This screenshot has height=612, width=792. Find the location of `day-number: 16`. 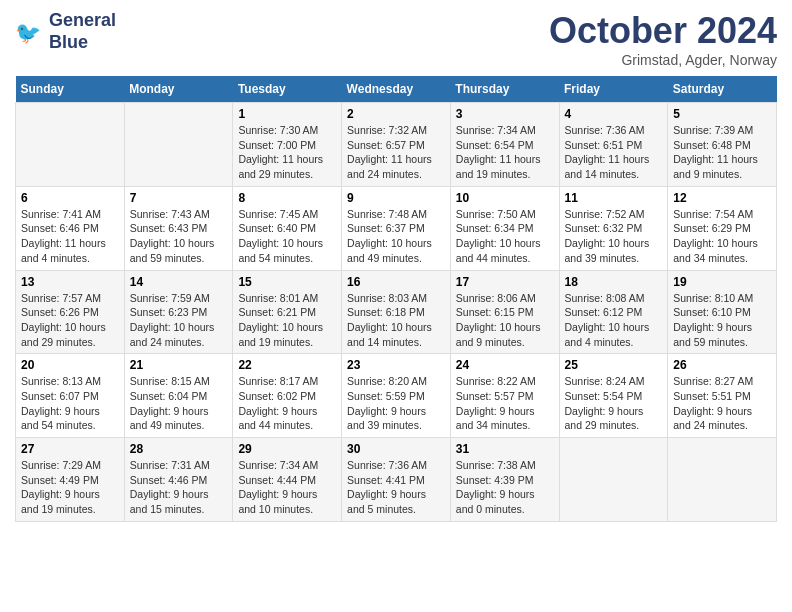

day-number: 16 is located at coordinates (396, 282).